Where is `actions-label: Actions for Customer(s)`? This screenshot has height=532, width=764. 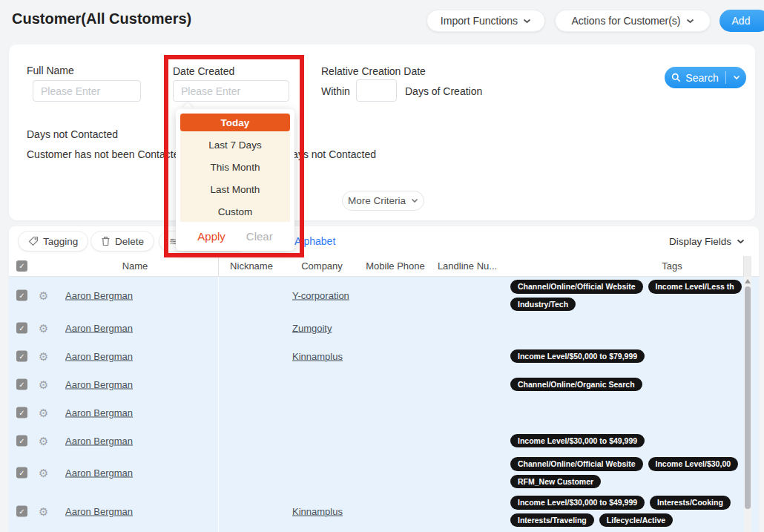
actions-label: Actions for Customer(s) is located at coordinates (626, 21).